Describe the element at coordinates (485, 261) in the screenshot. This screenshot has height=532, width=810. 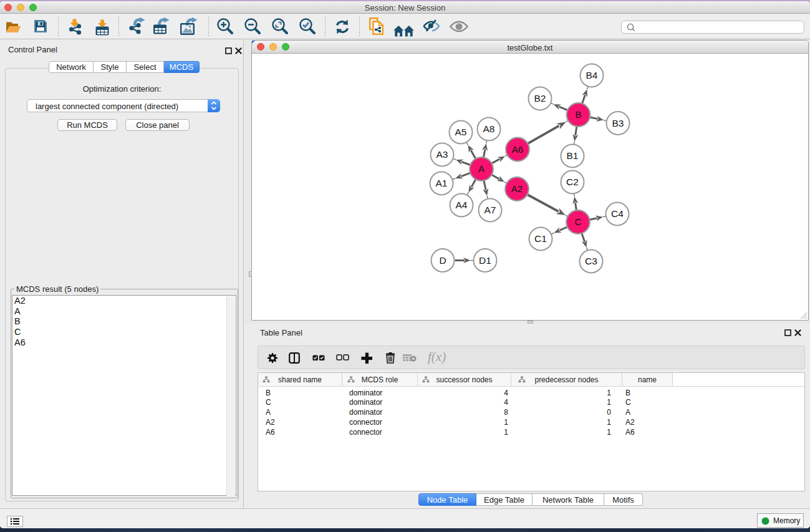
I see `svg-text: D1` at that location.